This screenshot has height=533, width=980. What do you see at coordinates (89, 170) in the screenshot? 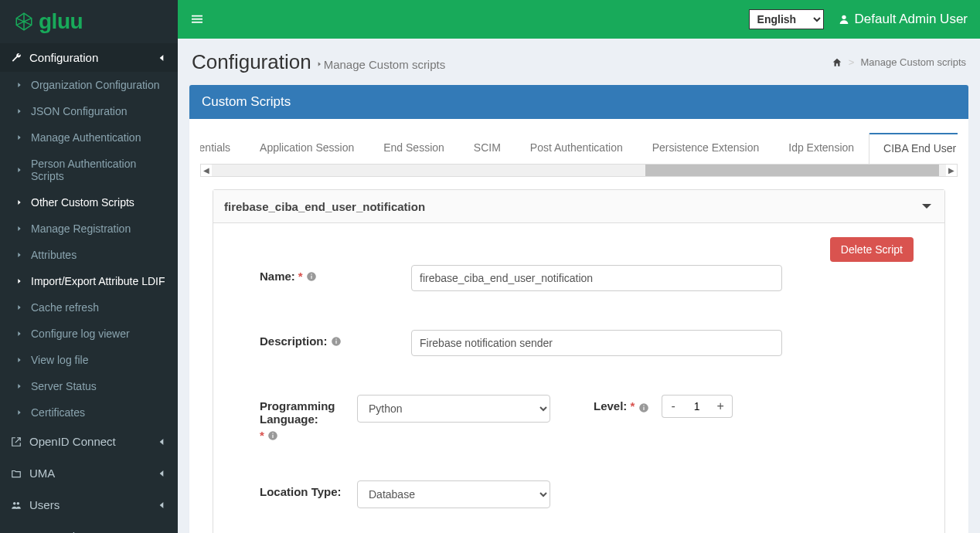
I see `sidebar-item-person-auth-scripts: Person Authentication Scripts` at bounding box center [89, 170].